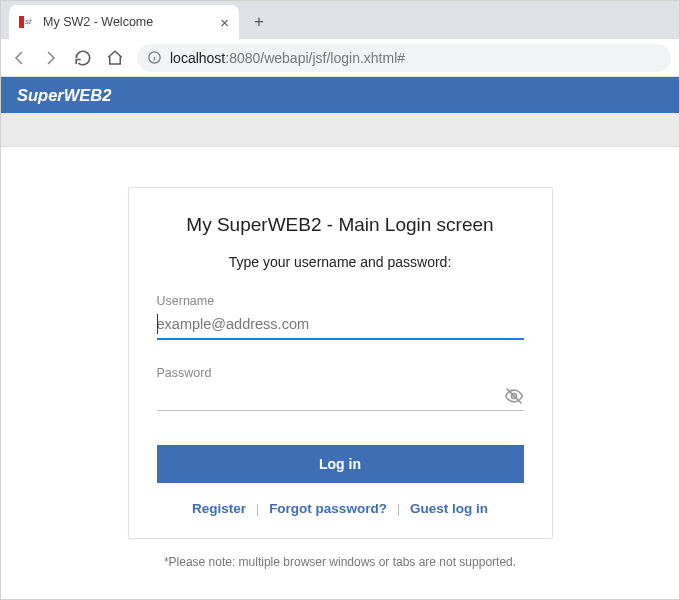 The image size is (680, 600). Describe the element at coordinates (340, 301) in the screenshot. I see `username-label: Username` at that location.